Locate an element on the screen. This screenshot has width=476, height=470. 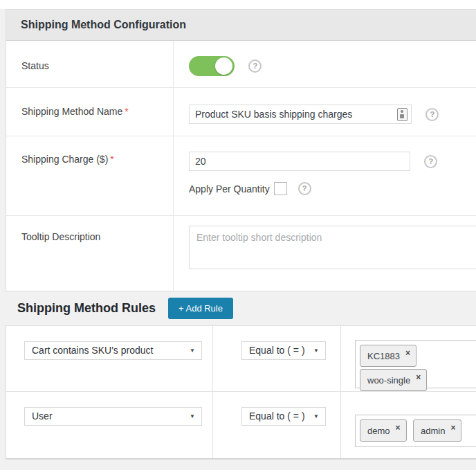
tooltip-description-label: Tooltip Description is located at coordinates (90, 253).